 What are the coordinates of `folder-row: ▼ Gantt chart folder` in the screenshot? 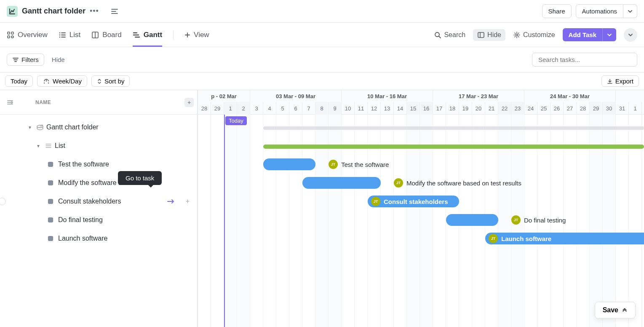 It's located at (99, 127).